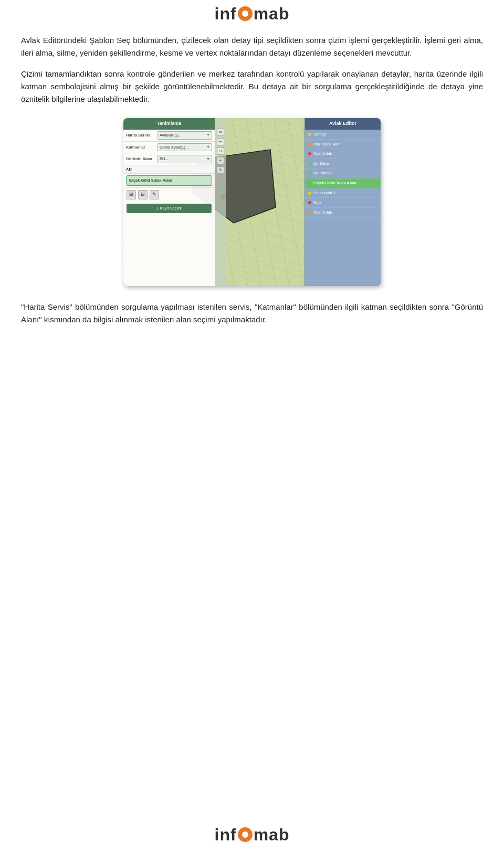 Image resolution: width=504 pixels, height=853 pixels. What do you see at coordinates (142, 159) in the screenshot?
I see `goruntu-alani-label: Görüntü Alanı` at bounding box center [142, 159].